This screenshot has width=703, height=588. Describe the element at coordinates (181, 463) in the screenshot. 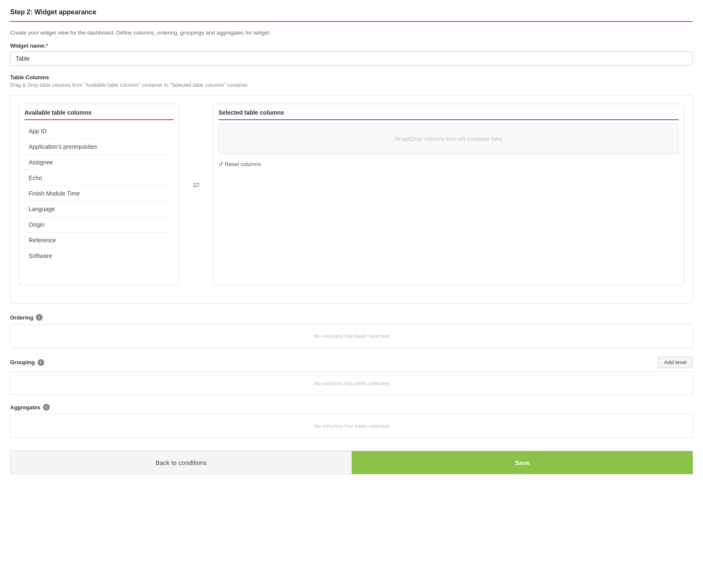

I see `back-to-conditions-button: Back to conditions` at that location.